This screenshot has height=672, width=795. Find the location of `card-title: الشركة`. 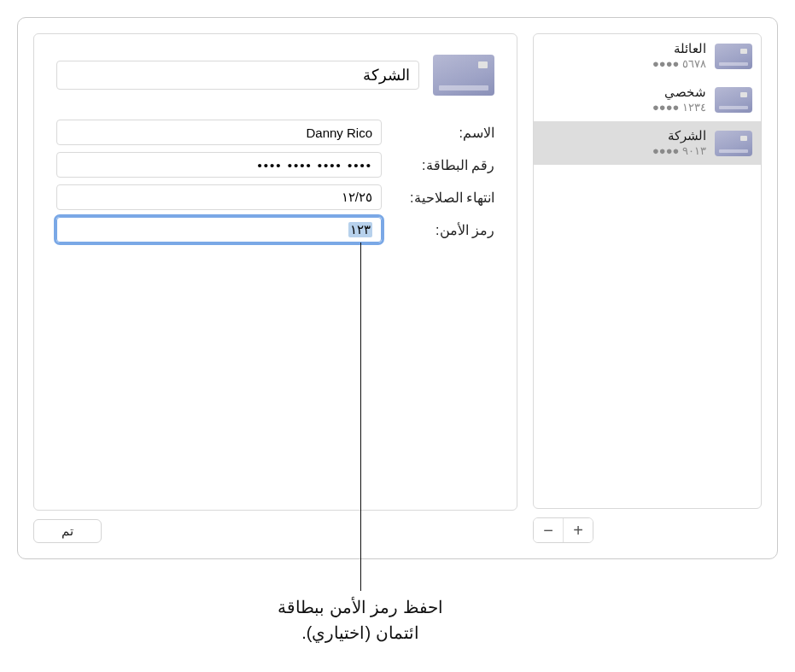

card-title: الشركة is located at coordinates (624, 137).